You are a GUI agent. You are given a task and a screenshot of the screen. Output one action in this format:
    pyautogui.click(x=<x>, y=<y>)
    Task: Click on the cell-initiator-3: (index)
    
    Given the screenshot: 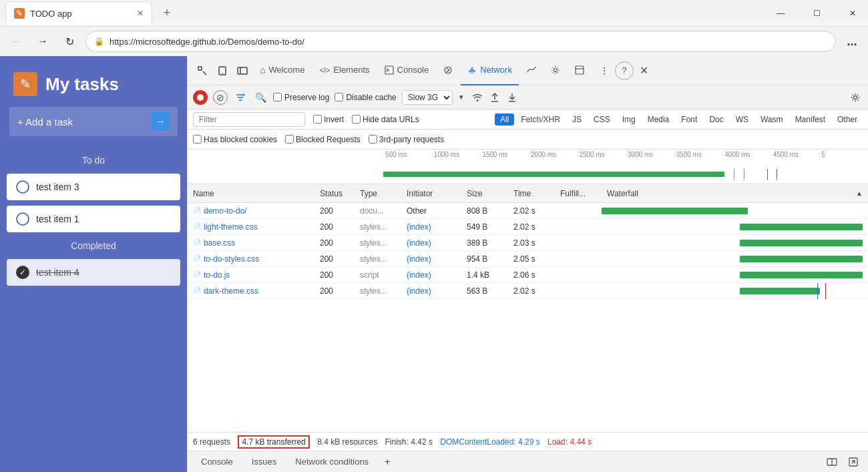 What is the action you would take?
    pyautogui.click(x=431, y=259)
    